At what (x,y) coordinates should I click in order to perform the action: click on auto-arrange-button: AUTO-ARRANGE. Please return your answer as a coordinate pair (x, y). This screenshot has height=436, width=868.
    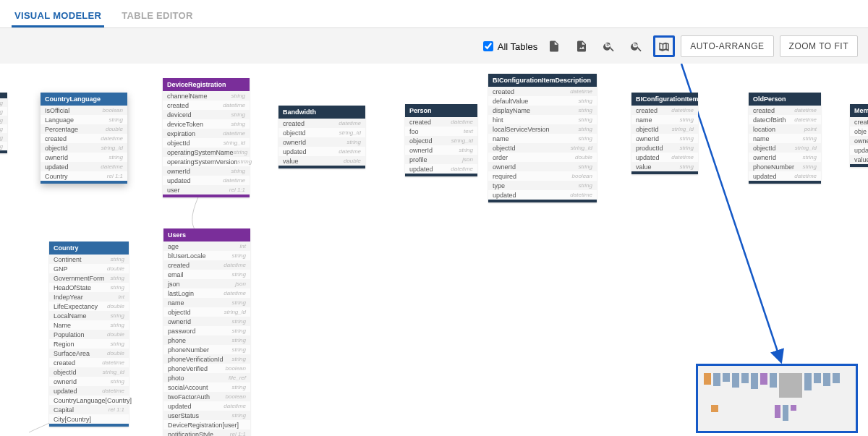
    Looking at the image, I should click on (727, 46).